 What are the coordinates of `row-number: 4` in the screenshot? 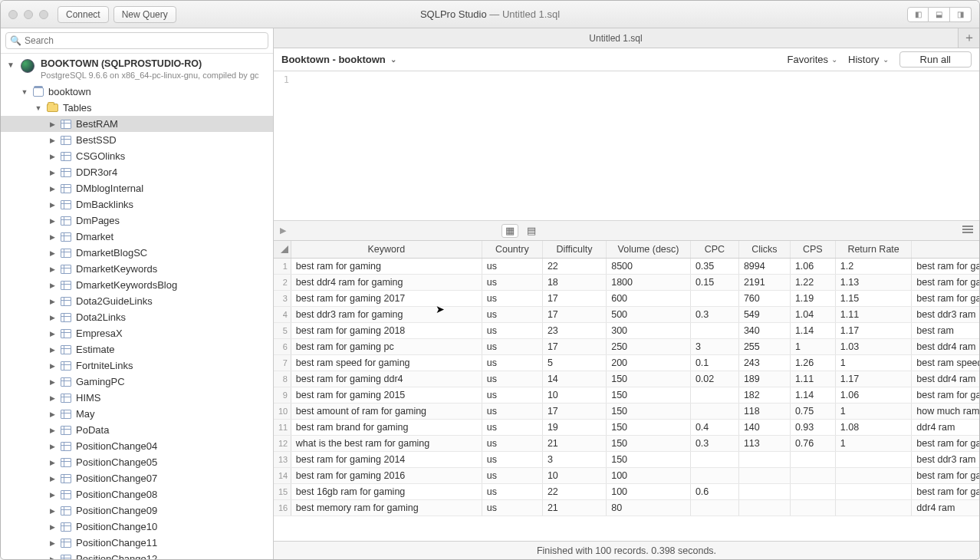 It's located at (282, 315).